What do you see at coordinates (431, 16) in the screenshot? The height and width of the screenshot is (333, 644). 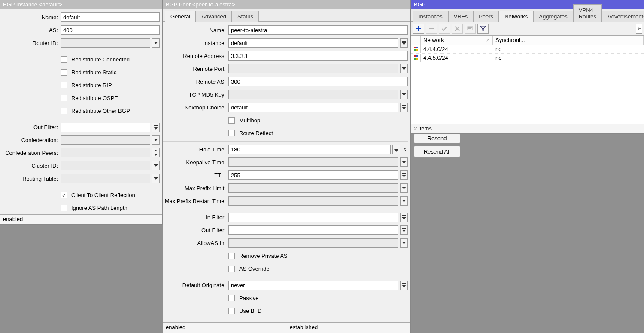 I see `bgp-tab-instances: Instances` at bounding box center [431, 16].